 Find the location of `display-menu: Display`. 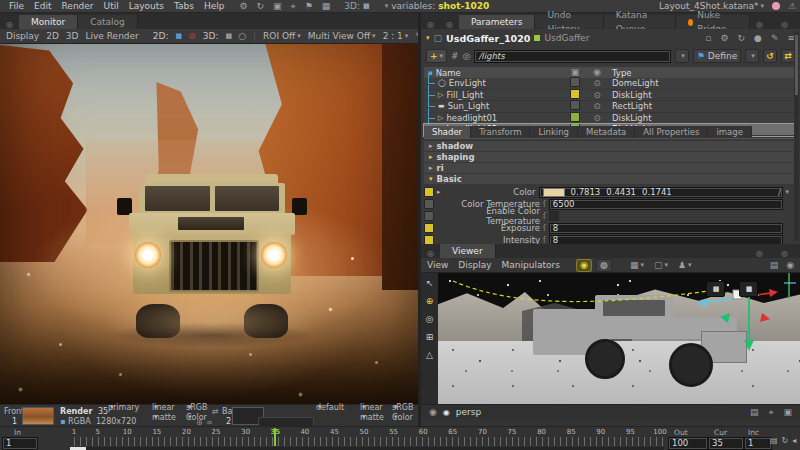

display-menu: Display is located at coordinates (22, 36).